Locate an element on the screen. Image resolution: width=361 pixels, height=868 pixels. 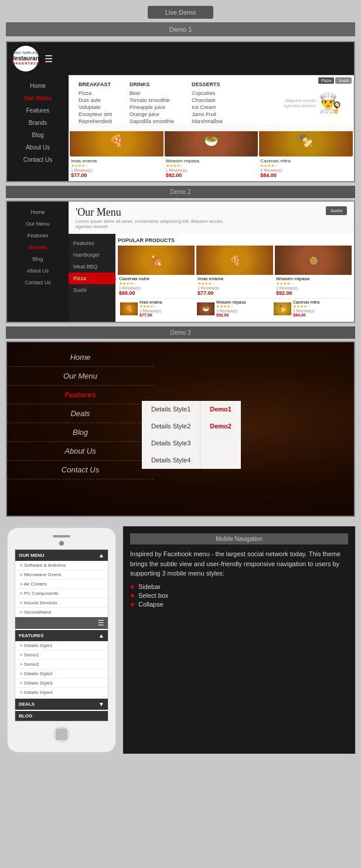
phone-menu-item-5: > Insural Services is located at coordinates (62, 603).